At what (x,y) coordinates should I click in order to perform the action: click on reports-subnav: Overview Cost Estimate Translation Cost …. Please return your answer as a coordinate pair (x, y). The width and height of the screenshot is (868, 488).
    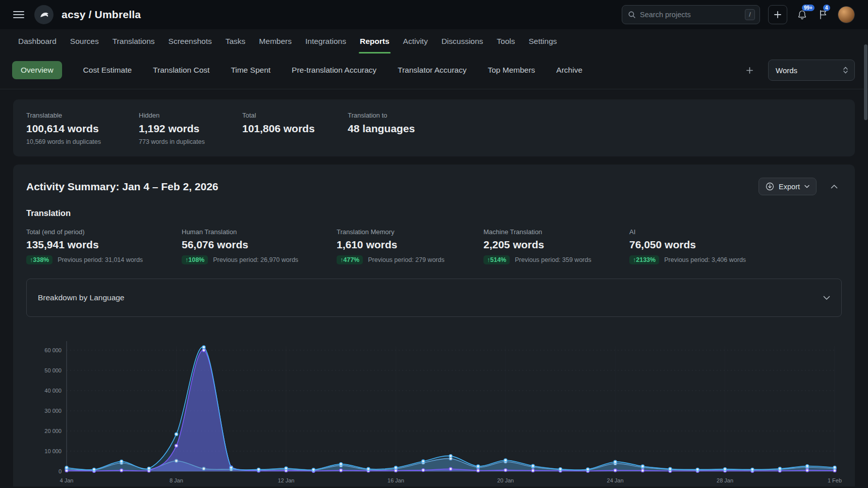
    Looking at the image, I should click on (434, 72).